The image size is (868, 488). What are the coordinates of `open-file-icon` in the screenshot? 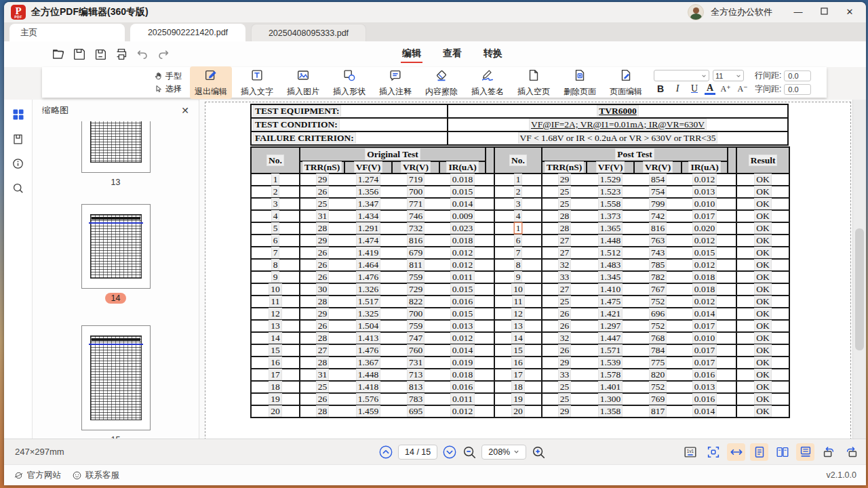 It's located at (58, 54).